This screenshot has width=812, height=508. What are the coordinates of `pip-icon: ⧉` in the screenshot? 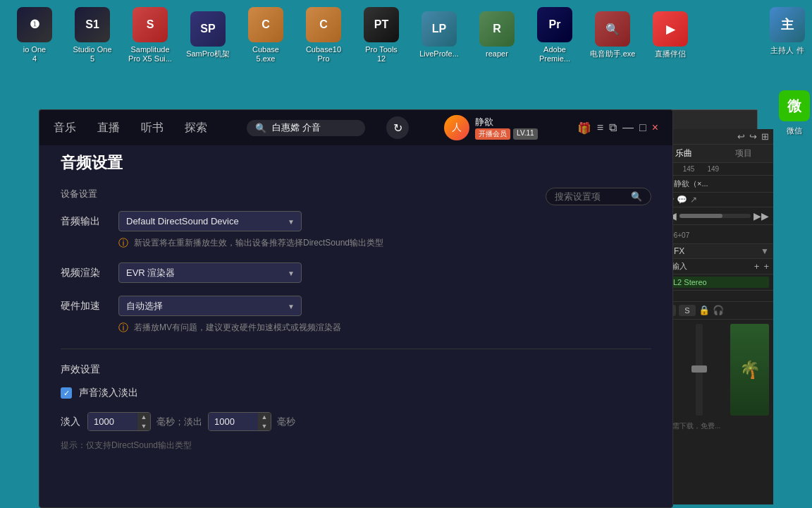 It's located at (613, 128).